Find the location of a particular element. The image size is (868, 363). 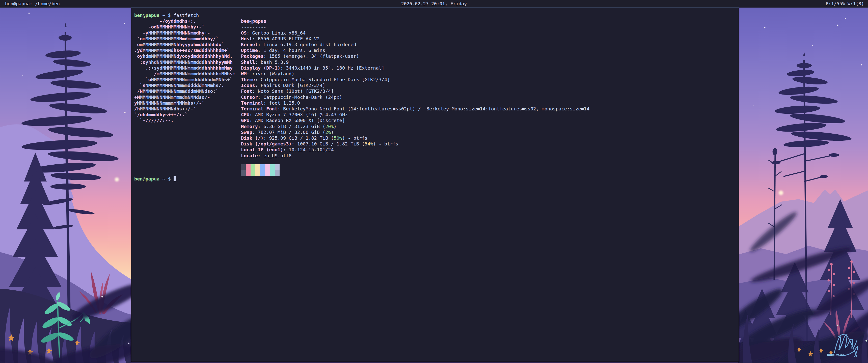

ascii-art-line: :oyhhdNNMMMMMMMNNNmmdddhhhhhyymMh is located at coordinates (185, 62).